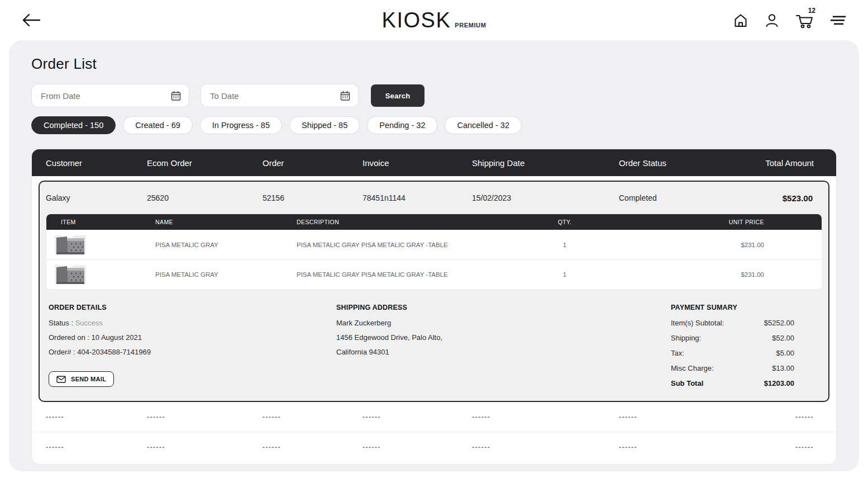 This screenshot has height=487, width=868. Describe the element at coordinates (504, 352) in the screenshot. I see `shipping-city: California 94301` at that location.